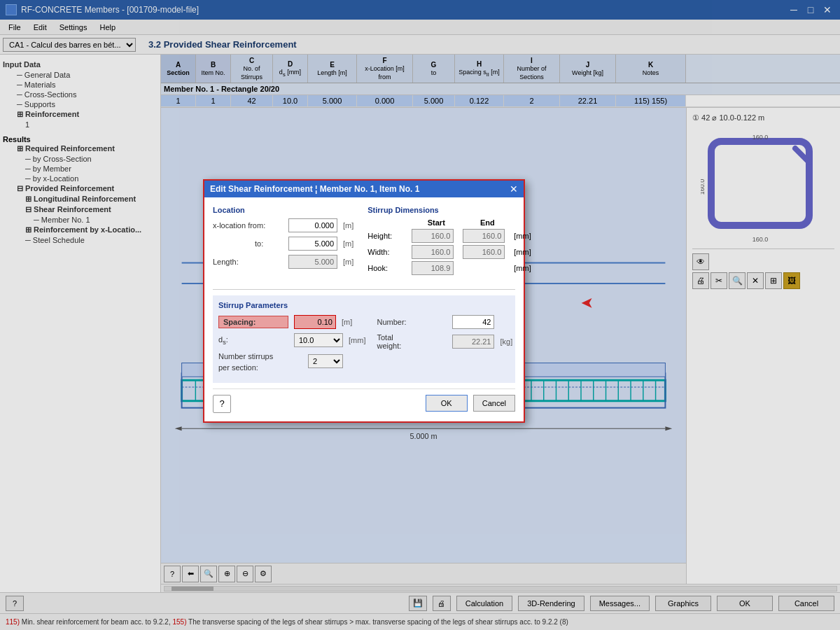 The width and height of the screenshot is (840, 630). Describe the element at coordinates (80, 75) in the screenshot. I see `sidebar-item-general-data: ─ General Data` at that location.